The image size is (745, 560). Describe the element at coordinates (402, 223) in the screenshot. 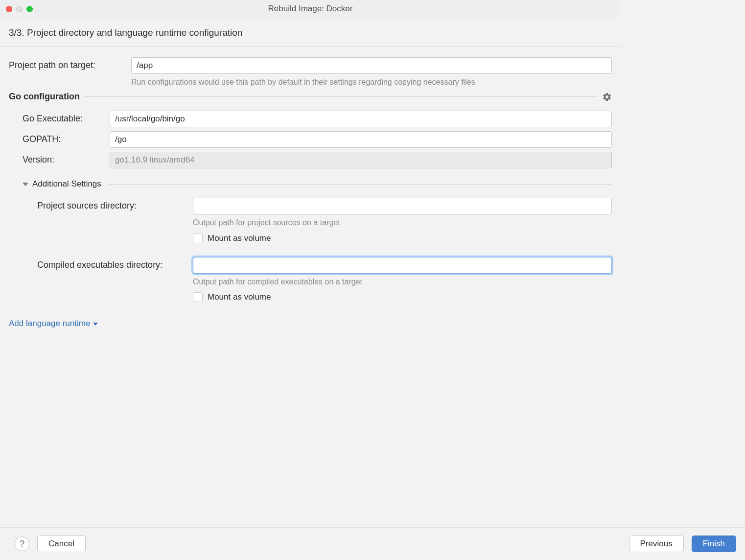

I see `project-sources-hint: Output path for project sources on a tar…` at that location.